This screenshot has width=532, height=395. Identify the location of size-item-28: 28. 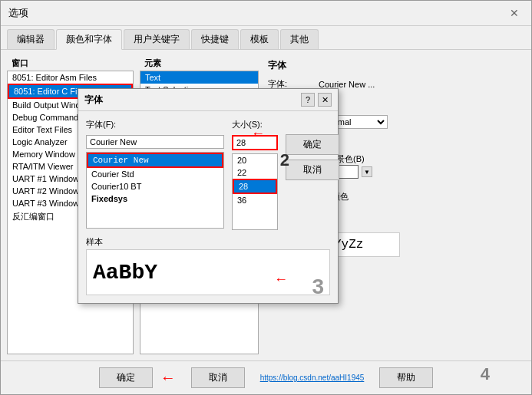
(255, 186).